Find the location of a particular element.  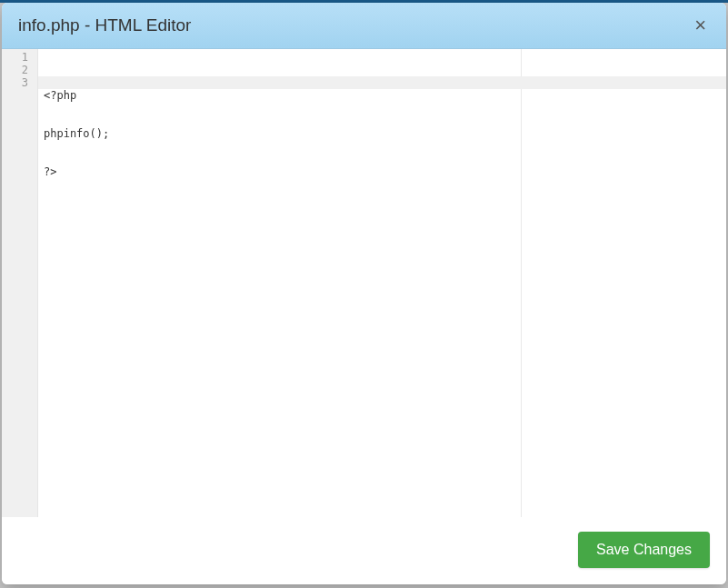

modal-title: info.php - HTML Editor is located at coordinates (105, 25).